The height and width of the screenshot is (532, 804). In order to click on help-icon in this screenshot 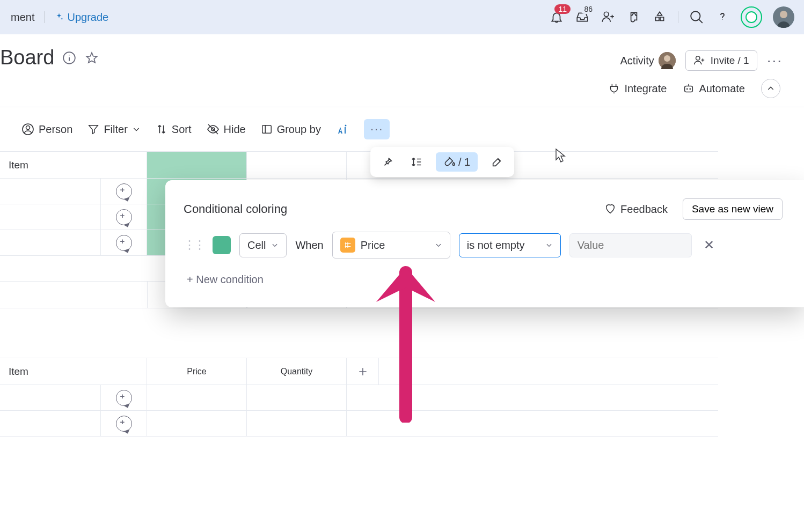, I will do `click(722, 17)`.